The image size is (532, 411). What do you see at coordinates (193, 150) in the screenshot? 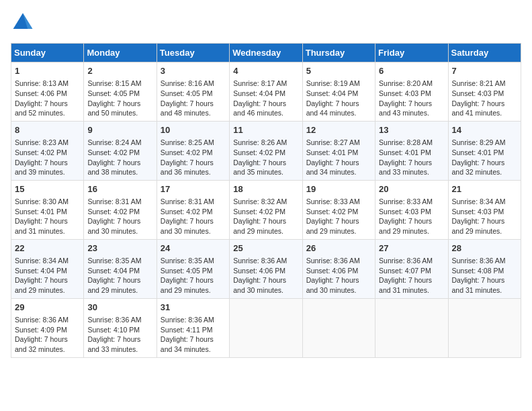
I see `day-cell-10: 10Sunrise: 8:25 AMSunset: 4:02 PMDayligh…` at bounding box center [193, 150].